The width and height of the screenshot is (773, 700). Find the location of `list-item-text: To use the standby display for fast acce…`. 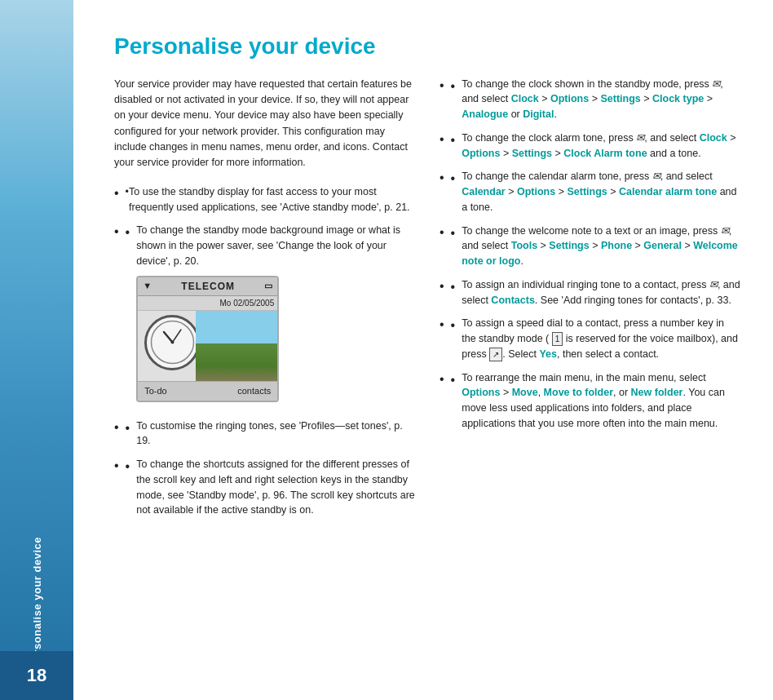

list-item-text: To use the standby display for fast acce… is located at coordinates (272, 200).